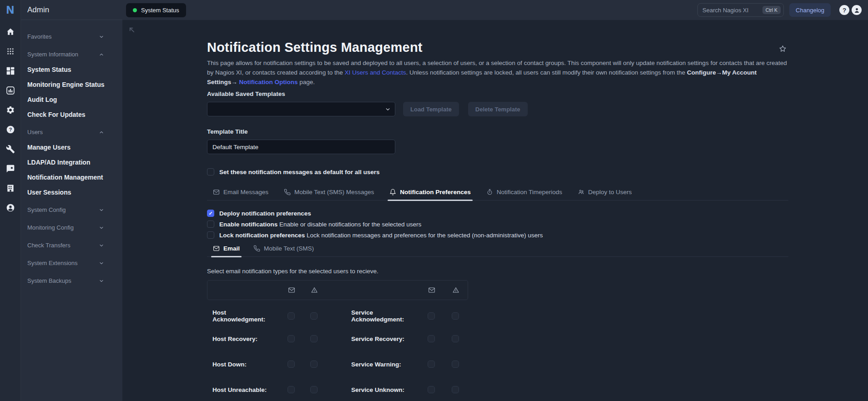  I want to click on sidebar-item-check-transfers: Check Transfers, so click(72, 246).